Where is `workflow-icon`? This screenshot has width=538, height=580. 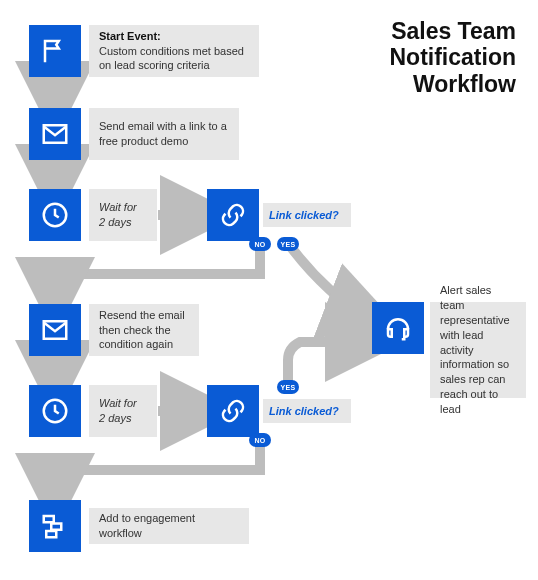
workflow-icon is located at coordinates (55, 526).